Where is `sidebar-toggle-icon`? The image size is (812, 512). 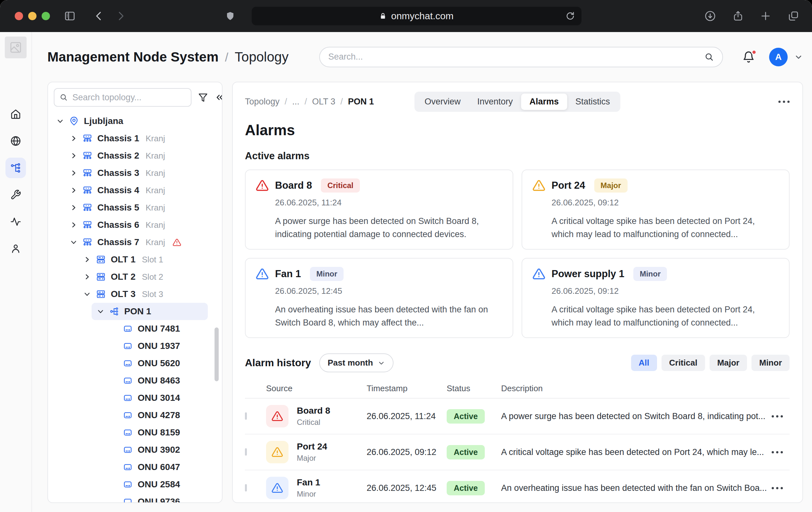
sidebar-toggle-icon is located at coordinates (70, 16).